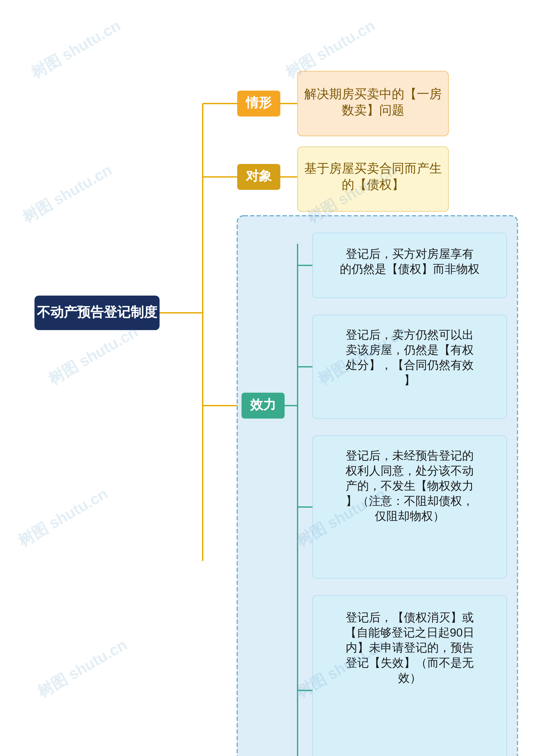  Describe the element at coordinates (410, 455) in the screenshot. I see `svg-text: 登记后，未经预告登记的` at that location.